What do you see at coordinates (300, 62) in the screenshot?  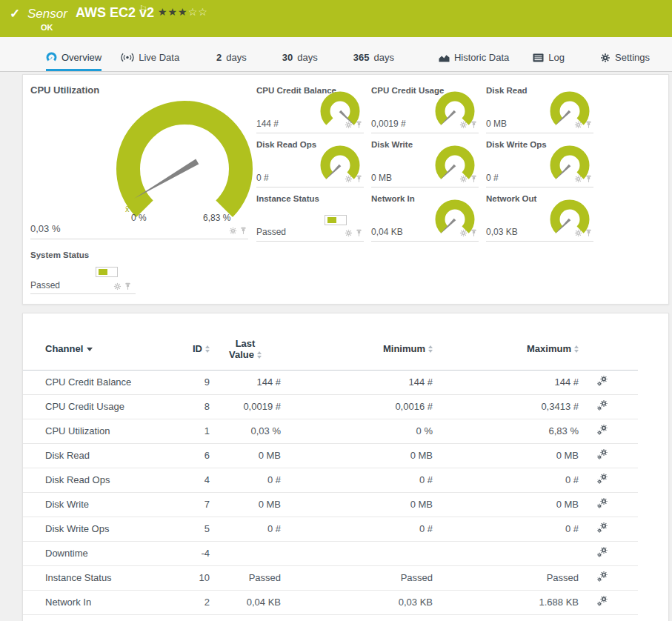 I see `tab-30-days: 30 days` at bounding box center [300, 62].